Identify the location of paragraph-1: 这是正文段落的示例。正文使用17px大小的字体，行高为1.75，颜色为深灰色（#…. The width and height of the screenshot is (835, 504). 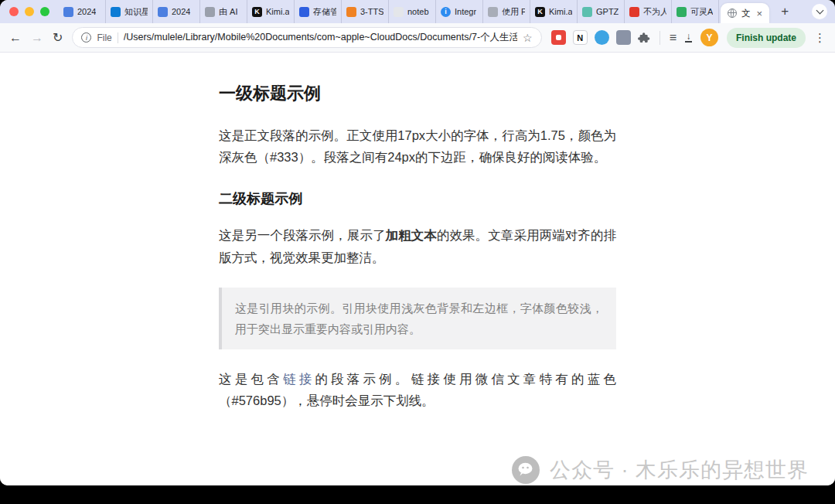
(418, 147).